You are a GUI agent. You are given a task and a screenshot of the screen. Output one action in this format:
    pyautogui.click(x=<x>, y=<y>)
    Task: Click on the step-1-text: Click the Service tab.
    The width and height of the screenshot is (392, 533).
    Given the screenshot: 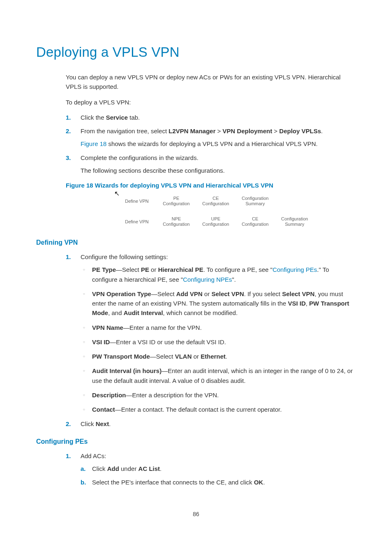 What is the action you would take?
    pyautogui.click(x=218, y=118)
    